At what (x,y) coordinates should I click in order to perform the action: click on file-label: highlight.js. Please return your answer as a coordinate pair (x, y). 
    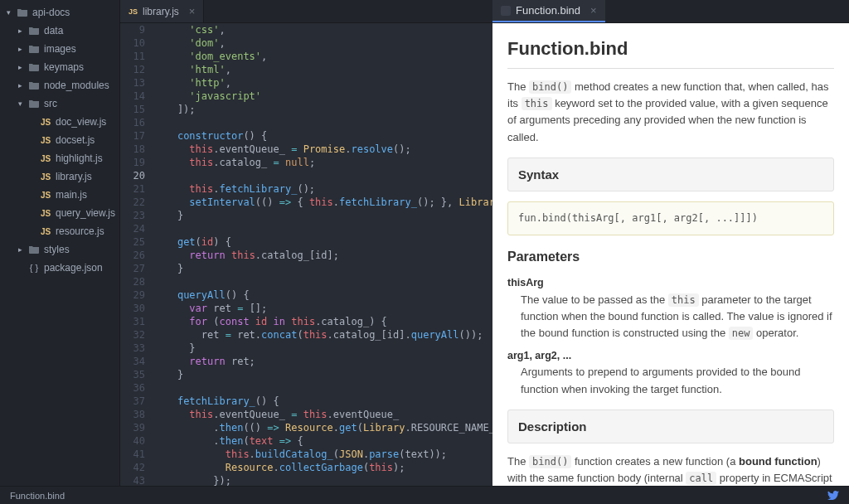
    Looking at the image, I should click on (80, 158).